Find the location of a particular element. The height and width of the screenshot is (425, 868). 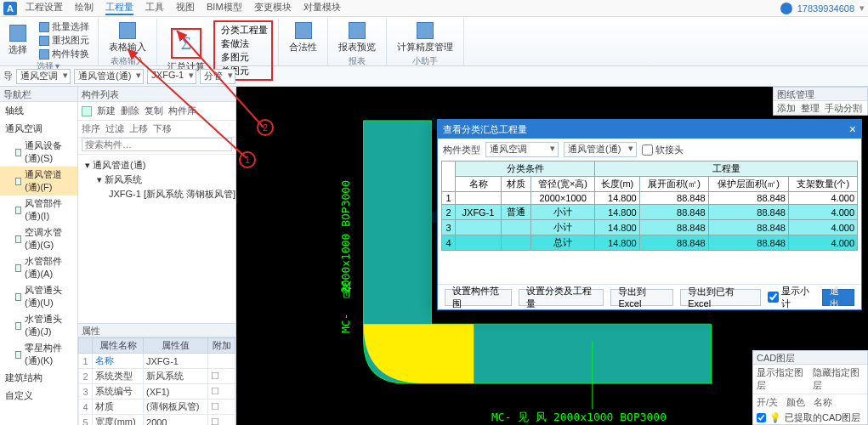

multi-element: 多图元 is located at coordinates (243, 58).